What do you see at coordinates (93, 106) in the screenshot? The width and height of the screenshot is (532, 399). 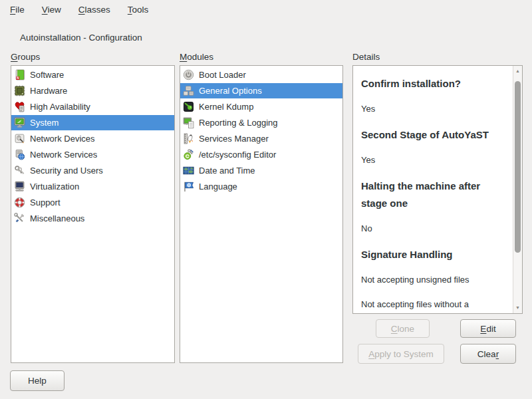 I see `list-item-high-availability: High Availability` at bounding box center [93, 106].